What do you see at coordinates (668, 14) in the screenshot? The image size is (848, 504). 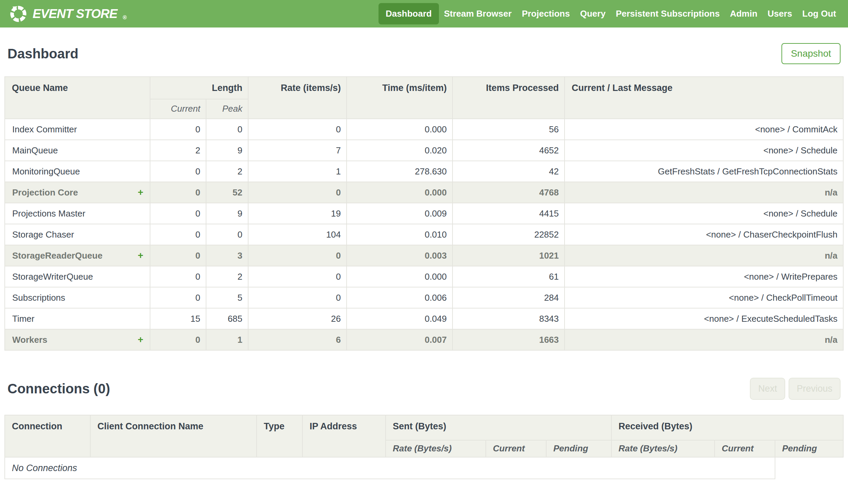 I see `nav-item: Persistent Subscriptions` at bounding box center [668, 14].